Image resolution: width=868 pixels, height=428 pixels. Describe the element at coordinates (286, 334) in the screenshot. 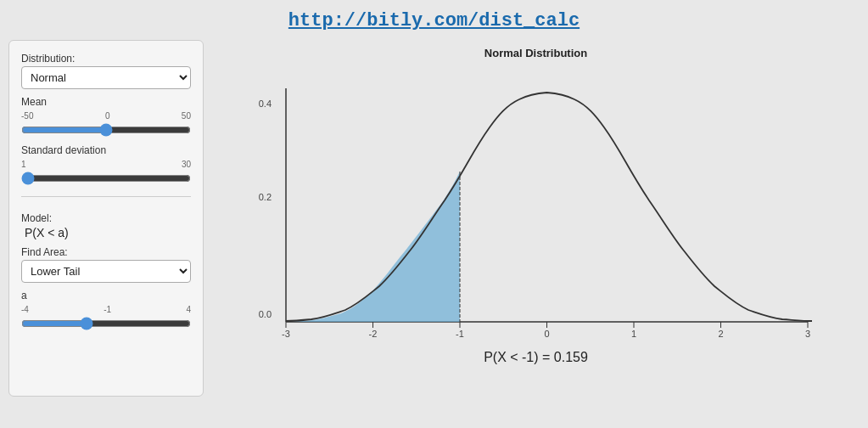

I see `svg-text: -3` at that location.